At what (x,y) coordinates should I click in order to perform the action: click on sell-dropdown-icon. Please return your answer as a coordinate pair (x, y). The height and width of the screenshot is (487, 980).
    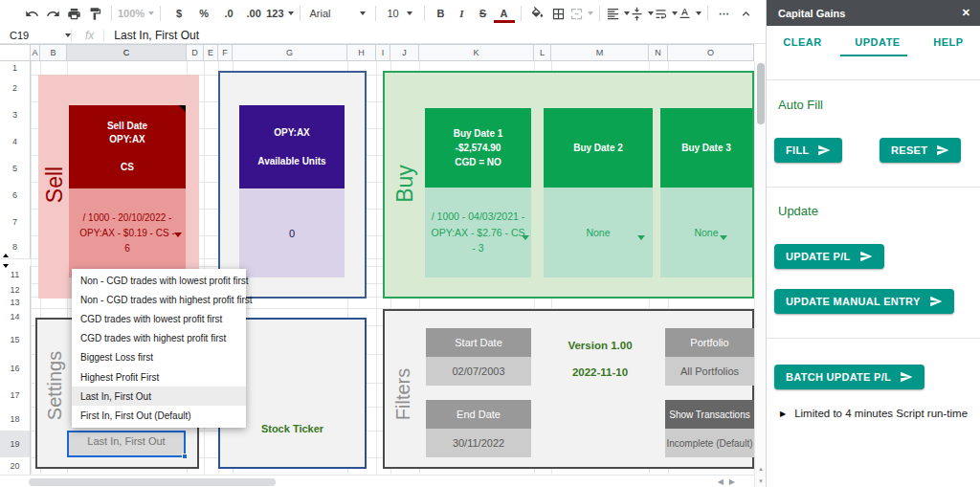
    Looking at the image, I should click on (178, 235).